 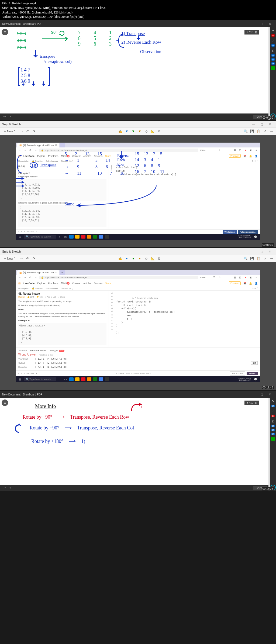 I want to click on run-code-button: ▸ Run Code, so click(x=237, y=374).